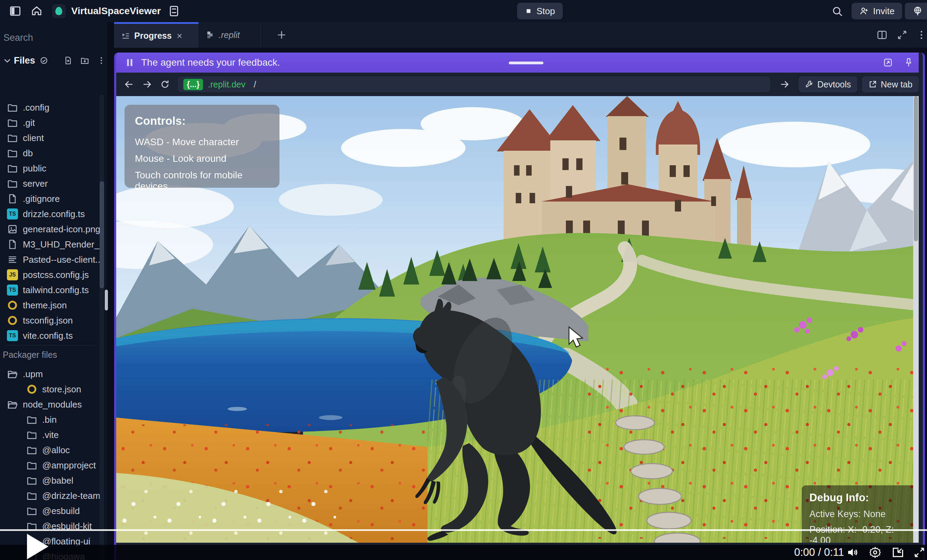 The image size is (927, 560). Describe the element at coordinates (50, 38) in the screenshot. I see `search-input` at that location.